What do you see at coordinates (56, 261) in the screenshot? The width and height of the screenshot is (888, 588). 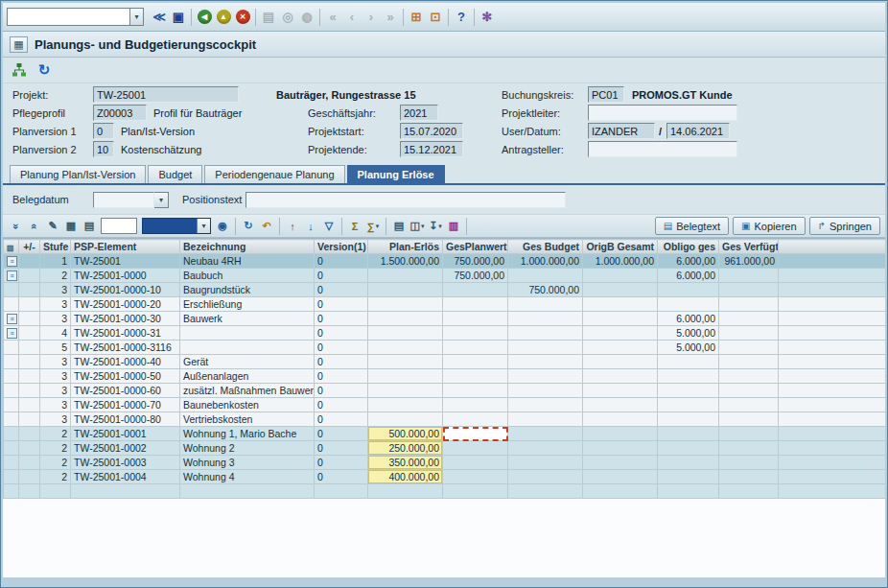 I see `cell-stufe: 1` at bounding box center [56, 261].